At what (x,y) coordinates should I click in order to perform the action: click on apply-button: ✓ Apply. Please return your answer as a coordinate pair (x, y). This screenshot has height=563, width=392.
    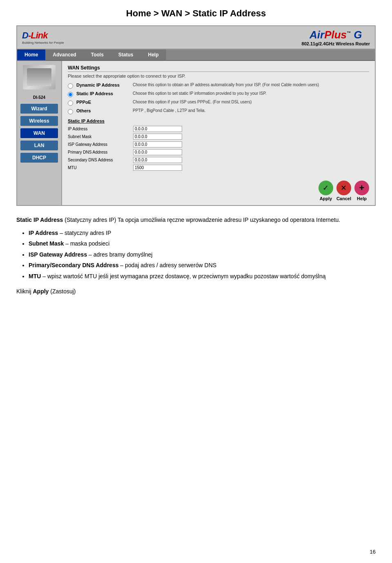
    Looking at the image, I should click on (326, 191).